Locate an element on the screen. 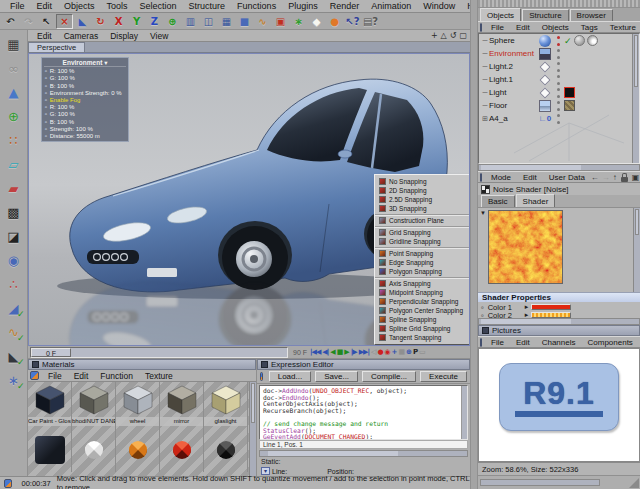  browser-help-icon: ▤? is located at coordinates (370, 22).